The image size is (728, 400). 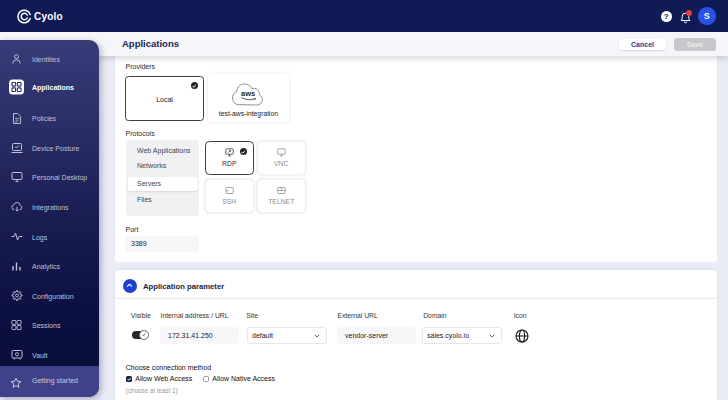 I want to click on svg-text: aws, so click(x=248, y=94).